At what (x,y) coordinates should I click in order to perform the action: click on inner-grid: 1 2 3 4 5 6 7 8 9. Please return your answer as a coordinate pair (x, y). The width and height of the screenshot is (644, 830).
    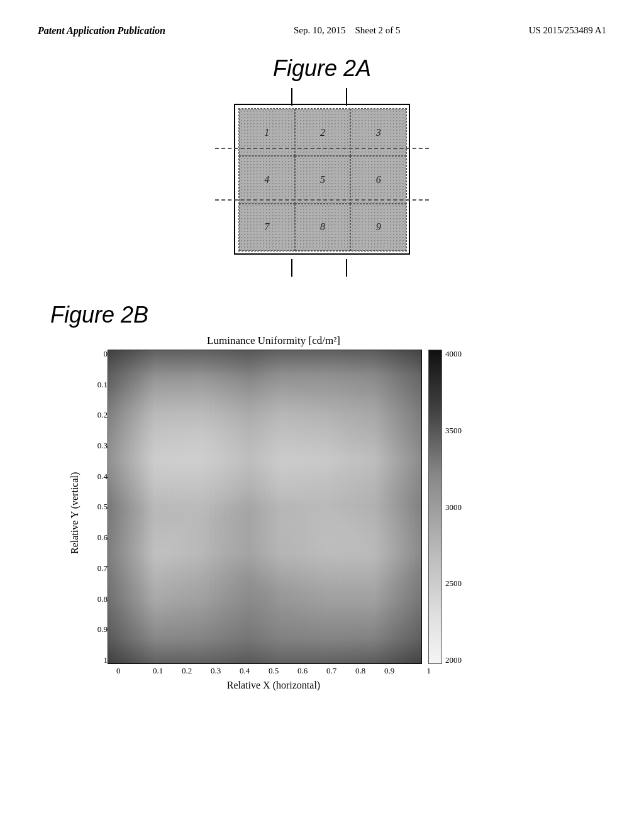
    Looking at the image, I should click on (323, 180).